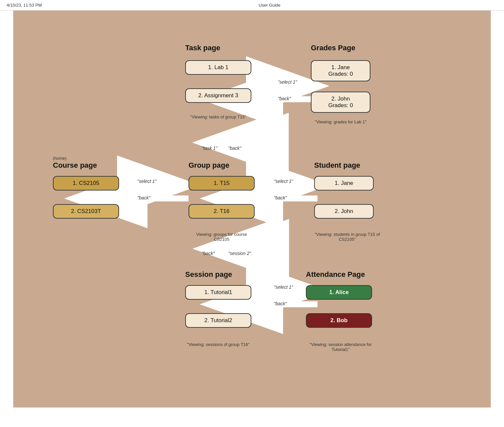 The image size is (504, 427). What do you see at coordinates (86, 183) in the screenshot?
I see `course-item-1: 1. CS2105` at bounding box center [86, 183].